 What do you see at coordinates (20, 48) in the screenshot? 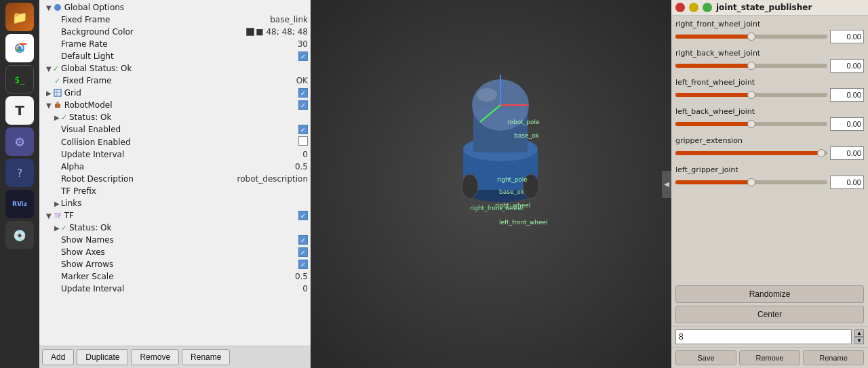
I see `chrome-icon` at bounding box center [20, 48].